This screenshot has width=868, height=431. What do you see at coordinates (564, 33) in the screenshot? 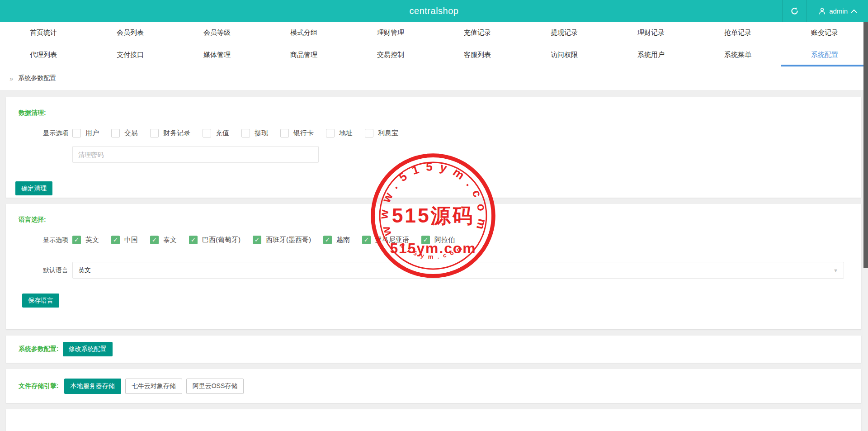
I see `nav-tab: 提现记录` at bounding box center [564, 33].